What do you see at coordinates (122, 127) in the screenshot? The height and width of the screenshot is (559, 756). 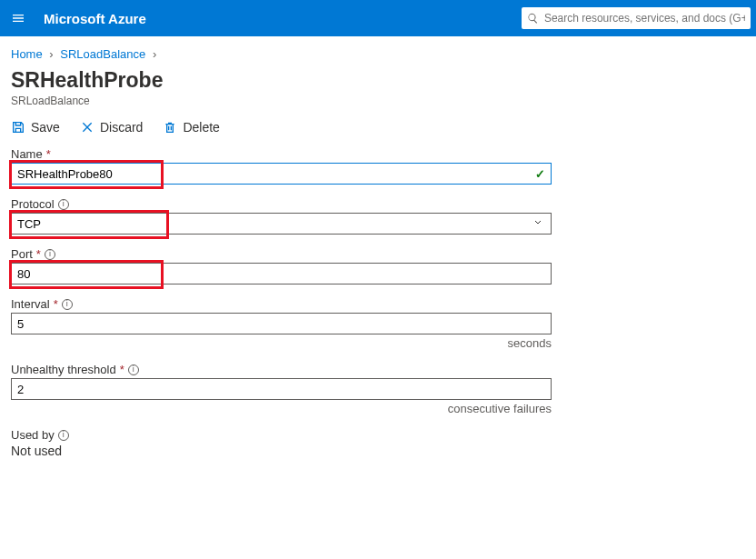 I see `discard-label: Discard` at bounding box center [122, 127].